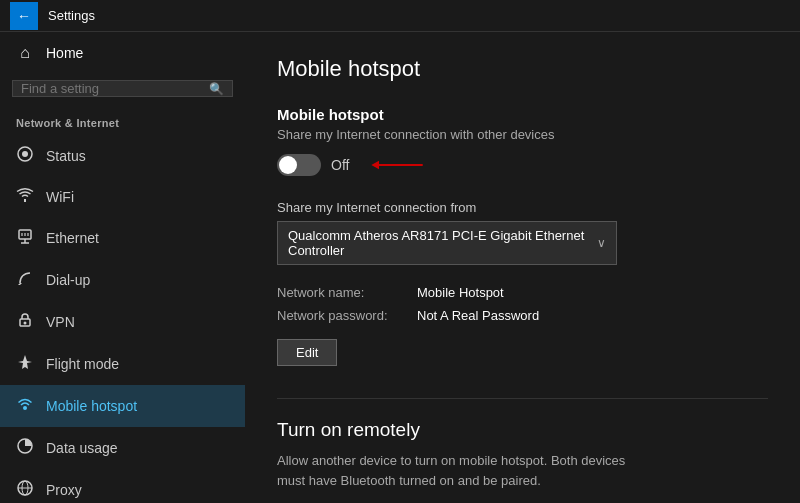  I want to click on home-icon: ⌂, so click(25, 53).